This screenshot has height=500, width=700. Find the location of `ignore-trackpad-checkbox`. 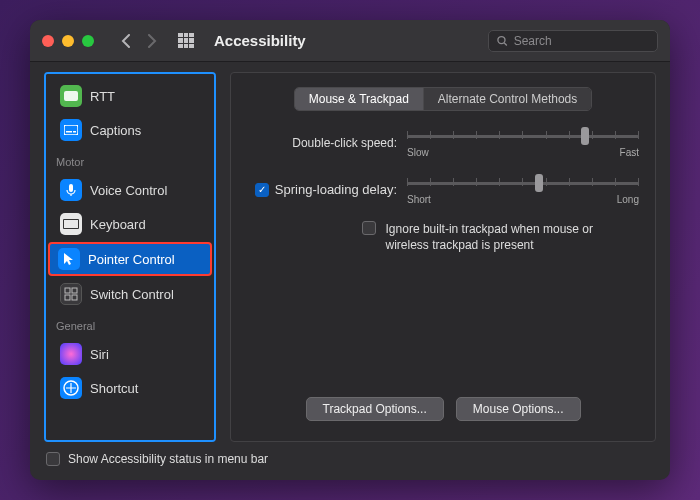

ignore-trackpad-checkbox is located at coordinates (369, 228).